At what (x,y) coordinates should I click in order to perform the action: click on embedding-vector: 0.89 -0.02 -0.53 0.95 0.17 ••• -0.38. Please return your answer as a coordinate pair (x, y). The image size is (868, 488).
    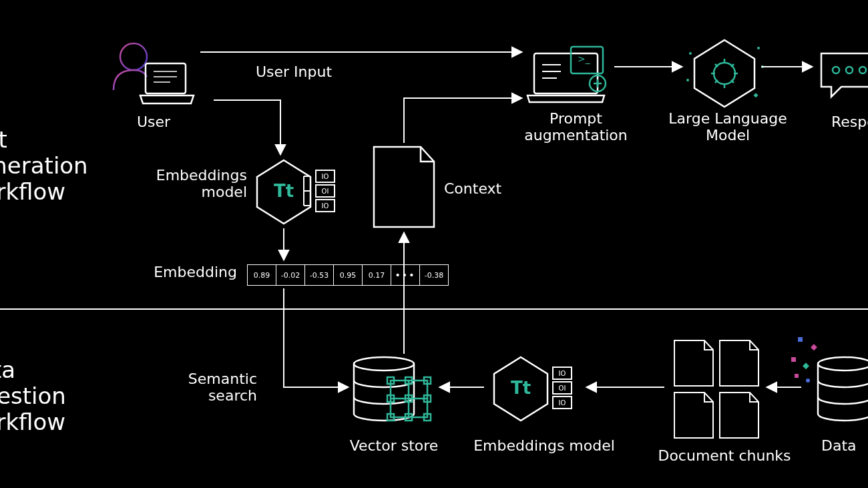
    Looking at the image, I should click on (348, 275).